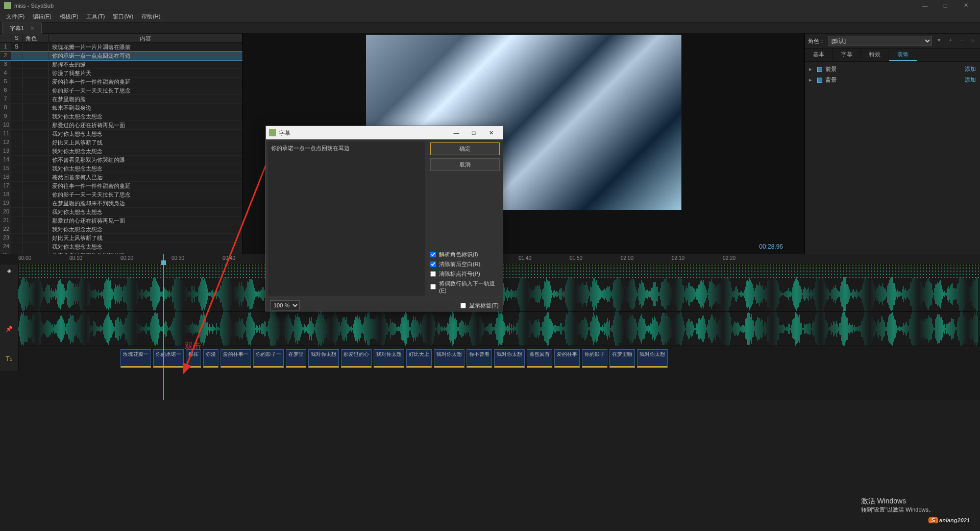 This screenshot has height=531, width=980. What do you see at coordinates (880, 41) in the screenshot?
I see `role-select: [默认]` at bounding box center [880, 41].